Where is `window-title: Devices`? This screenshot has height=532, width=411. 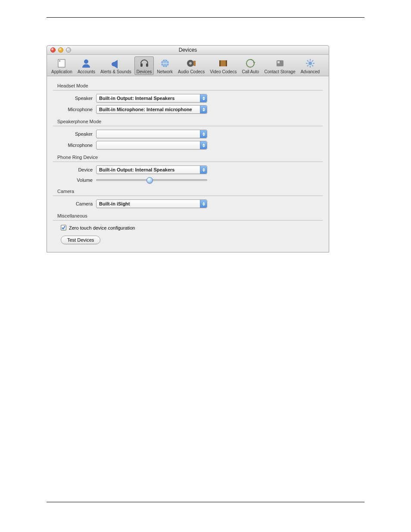 window-title: Devices is located at coordinates (188, 50).